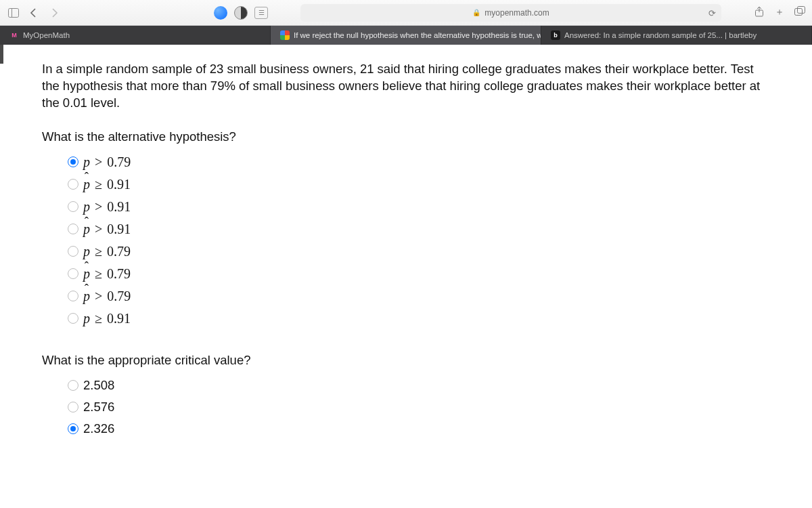 The height and width of the screenshot is (508, 812). I want to click on tab-label: If we reject the null hypothesis when th…, so click(418, 35).